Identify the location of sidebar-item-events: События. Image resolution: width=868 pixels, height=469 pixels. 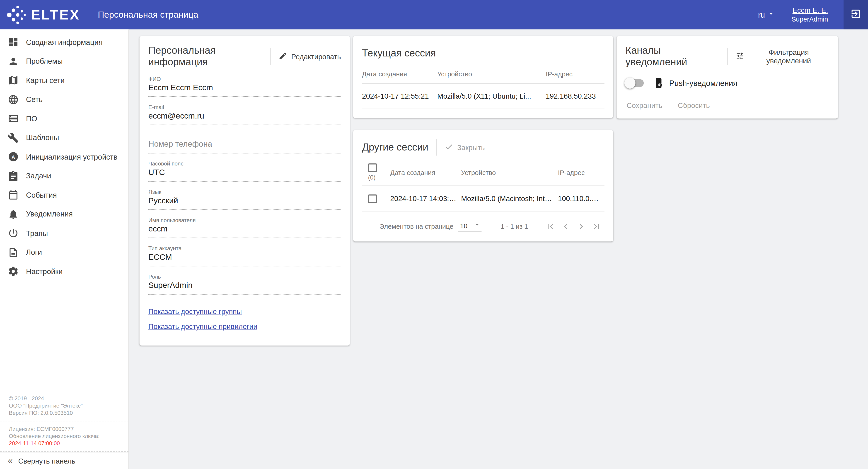
(64, 195).